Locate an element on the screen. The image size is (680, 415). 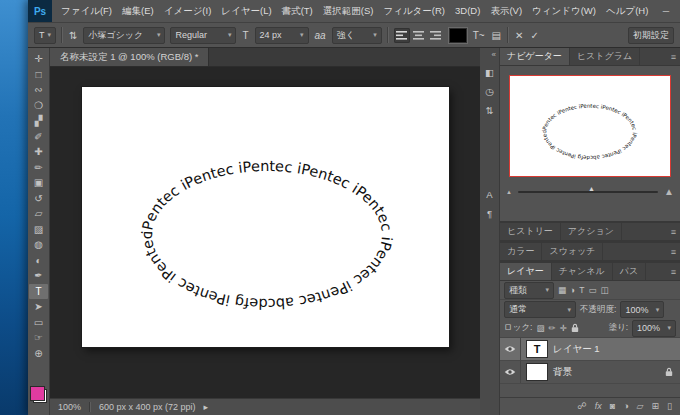
anti-alias-select: 強く ▾ is located at coordinates (357, 36).